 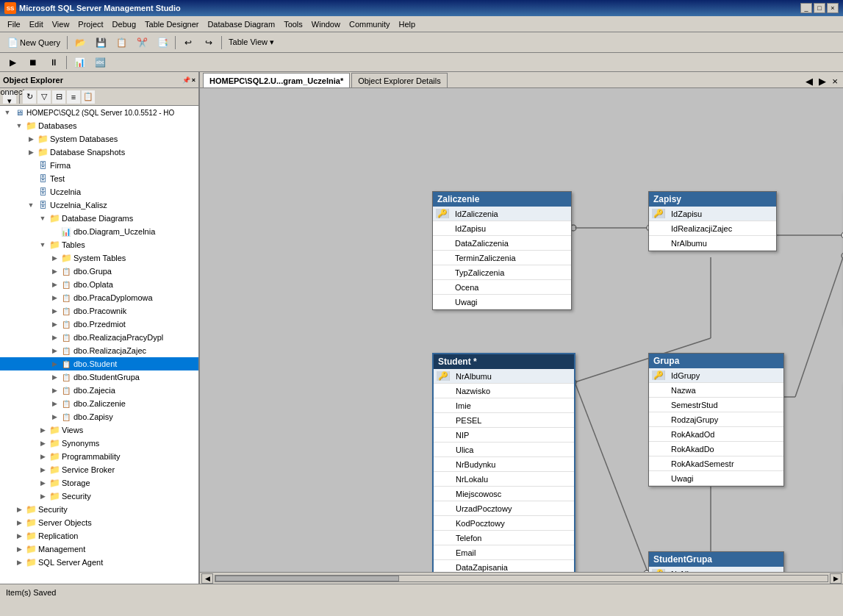 I want to click on table-grupa: Grupa 🔑 IdGrupy Nazwa SemestrStud, so click(x=716, y=420).